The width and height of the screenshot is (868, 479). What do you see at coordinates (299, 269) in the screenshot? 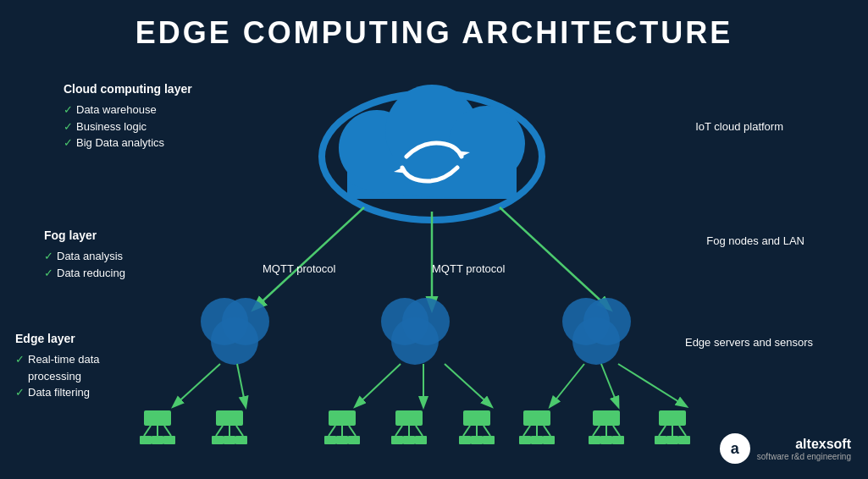
I see `mqtt-left-label: MQTT protocol` at bounding box center [299, 269].